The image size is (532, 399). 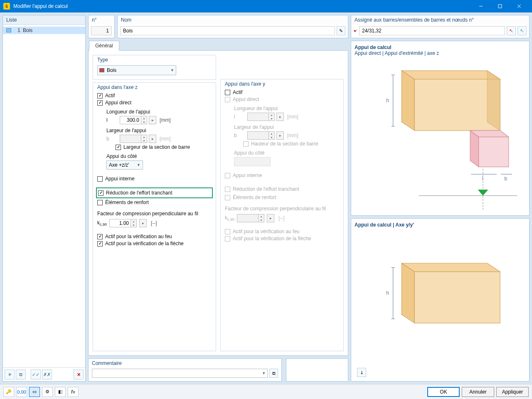 What do you see at coordinates (246, 144) in the screenshot?
I see `y-height-section-checkbox` at bounding box center [246, 144].